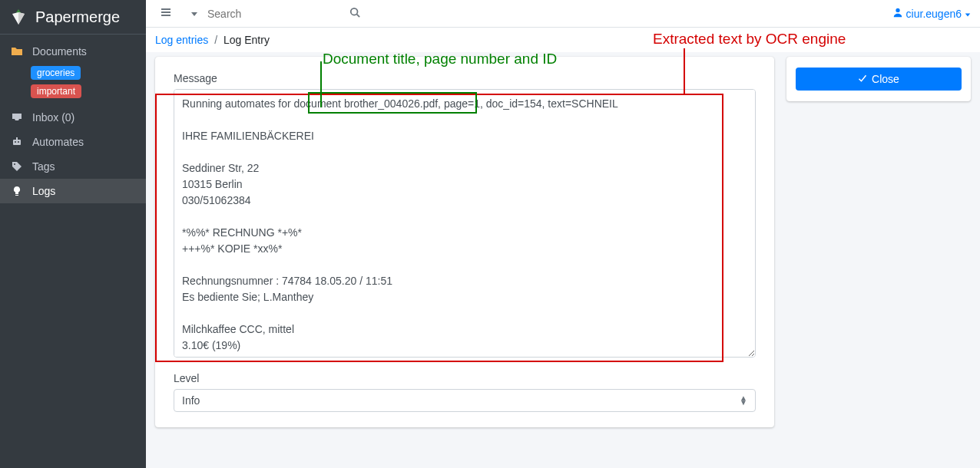  What do you see at coordinates (56, 91) in the screenshot?
I see `tag-important: important` at bounding box center [56, 91].